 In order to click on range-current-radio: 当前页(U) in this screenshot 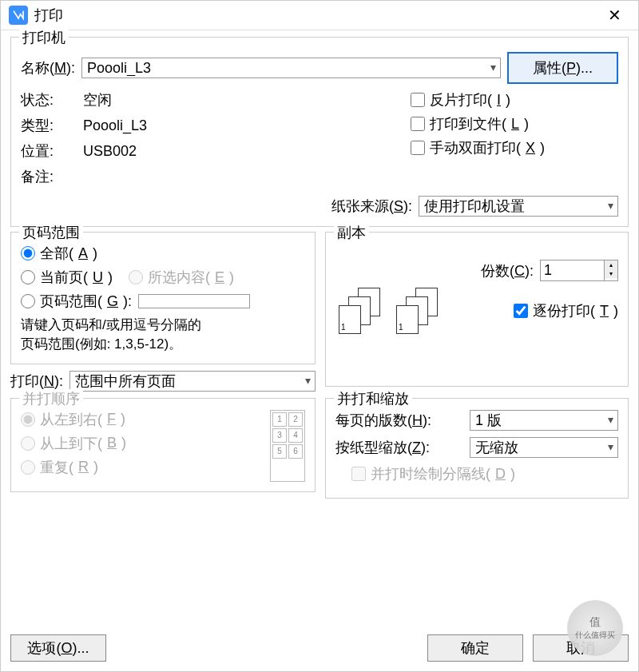, I will do `click(67, 277)`.